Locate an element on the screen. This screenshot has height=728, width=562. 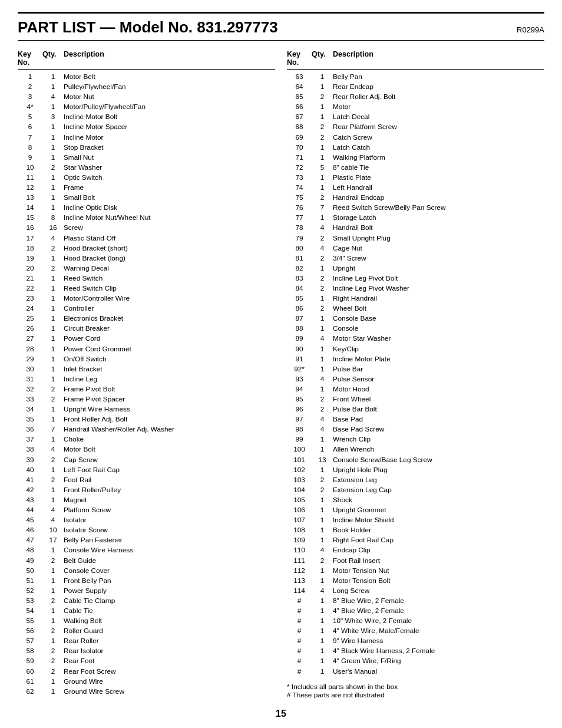
key-no: 89 is located at coordinates (299, 338).